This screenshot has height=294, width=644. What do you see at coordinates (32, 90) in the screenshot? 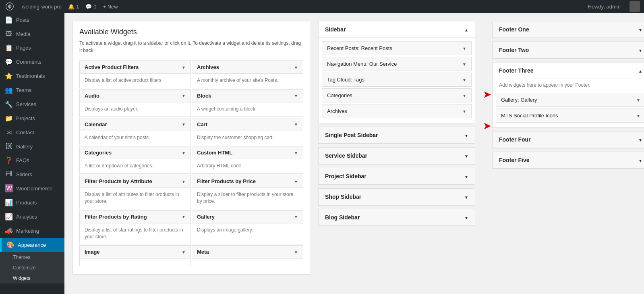
I see `sidebar-item-teams: 👥 Teams` at bounding box center [32, 90].